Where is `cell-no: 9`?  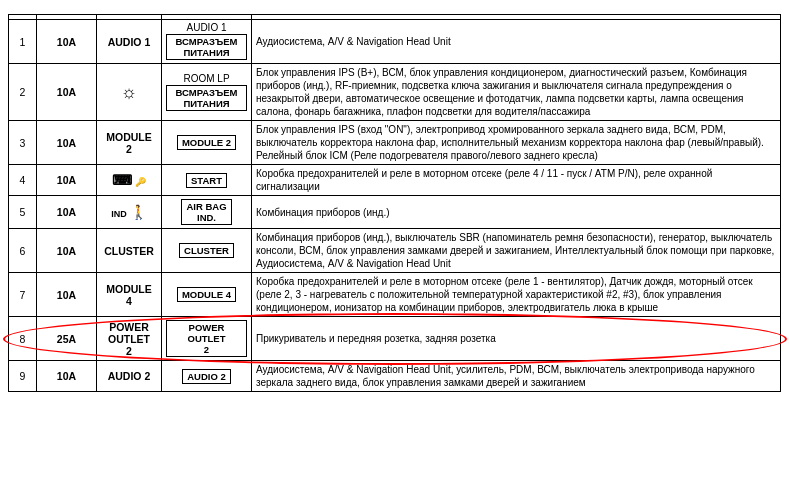 cell-no: 9 is located at coordinates (23, 376).